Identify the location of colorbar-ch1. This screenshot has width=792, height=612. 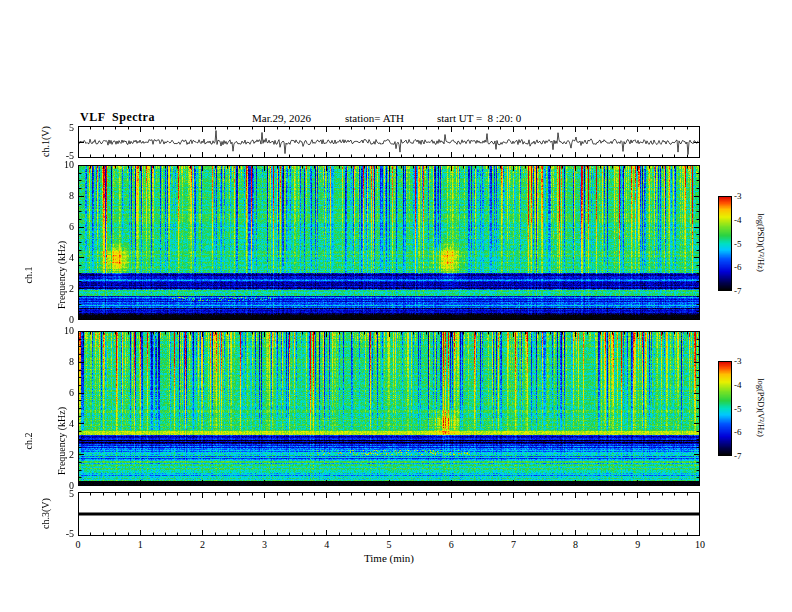
(725, 244).